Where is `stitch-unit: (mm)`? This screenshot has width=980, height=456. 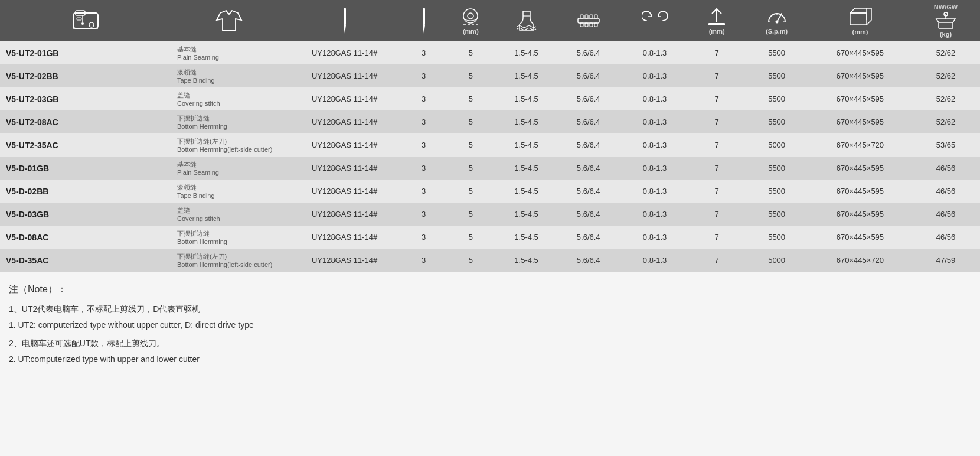
stitch-unit: (mm) is located at coordinates (471, 31).